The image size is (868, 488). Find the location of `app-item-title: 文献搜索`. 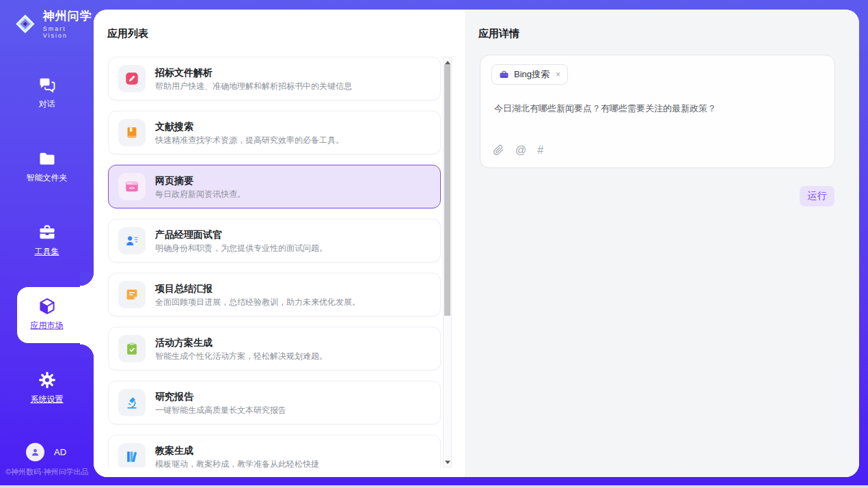

app-item-title: 文献搜索 is located at coordinates (249, 126).